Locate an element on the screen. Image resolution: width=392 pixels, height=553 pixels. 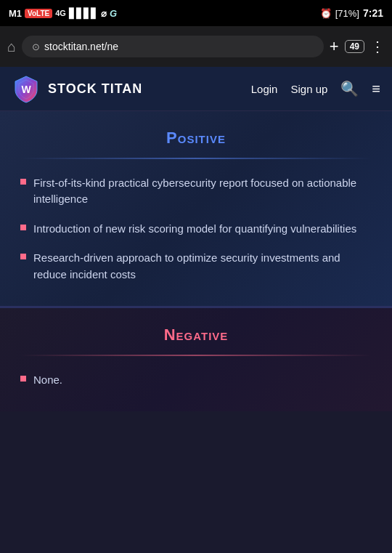
negative-divider is located at coordinates (196, 355).